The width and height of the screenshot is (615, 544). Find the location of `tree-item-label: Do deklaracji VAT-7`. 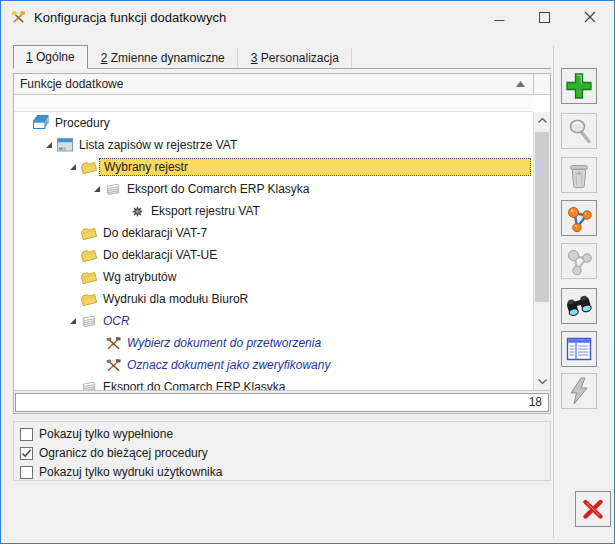

tree-item-label: Do deklaracji VAT-7 is located at coordinates (155, 233).